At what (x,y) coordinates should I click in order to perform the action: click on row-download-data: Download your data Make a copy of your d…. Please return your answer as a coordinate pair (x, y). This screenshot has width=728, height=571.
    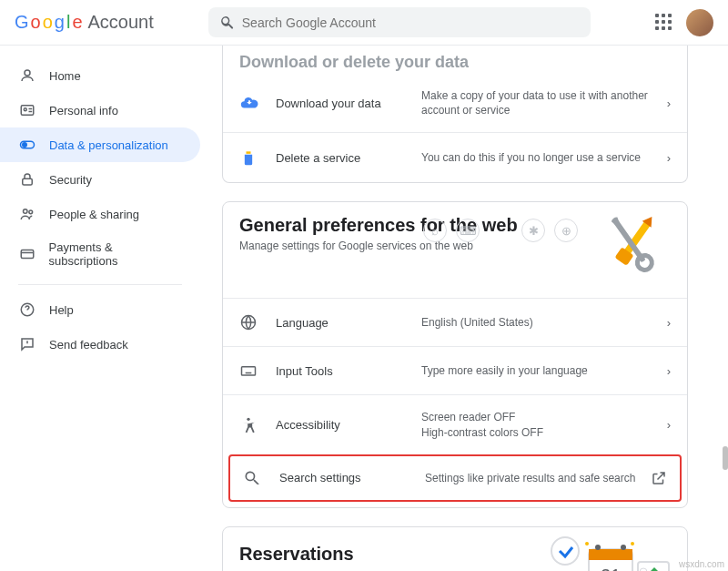
    Looking at the image, I should click on (455, 103).